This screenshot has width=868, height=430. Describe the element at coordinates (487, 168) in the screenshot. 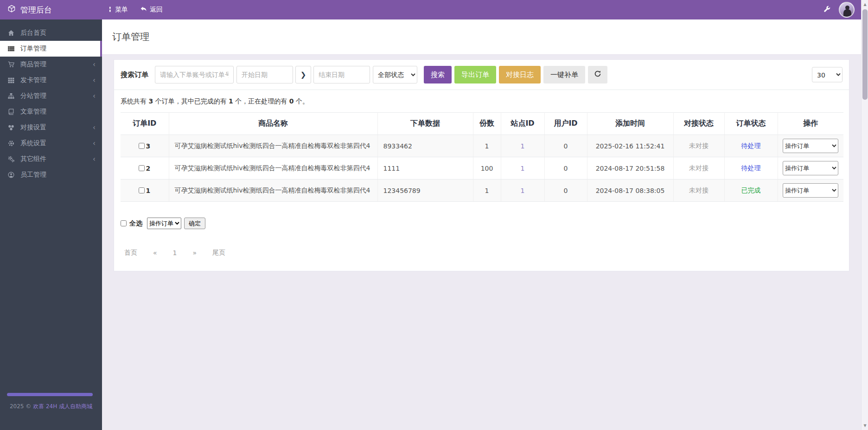

I see `qty: 100` at that location.